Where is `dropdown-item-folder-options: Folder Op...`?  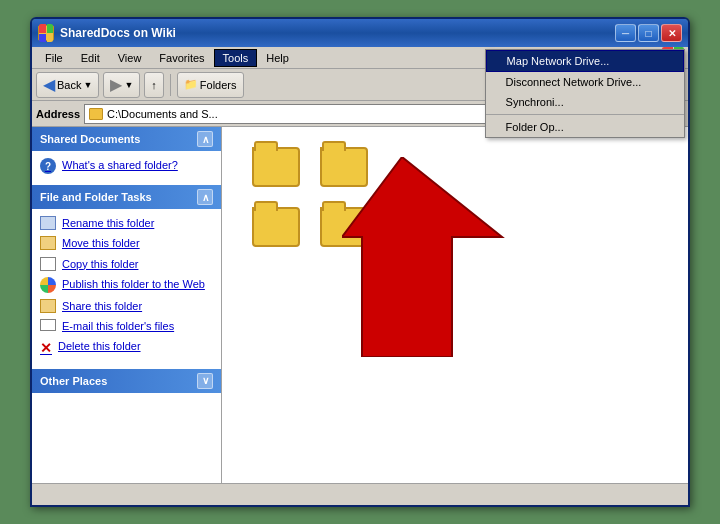
dropdown-item-folder-options: Folder Op... is located at coordinates (585, 127).